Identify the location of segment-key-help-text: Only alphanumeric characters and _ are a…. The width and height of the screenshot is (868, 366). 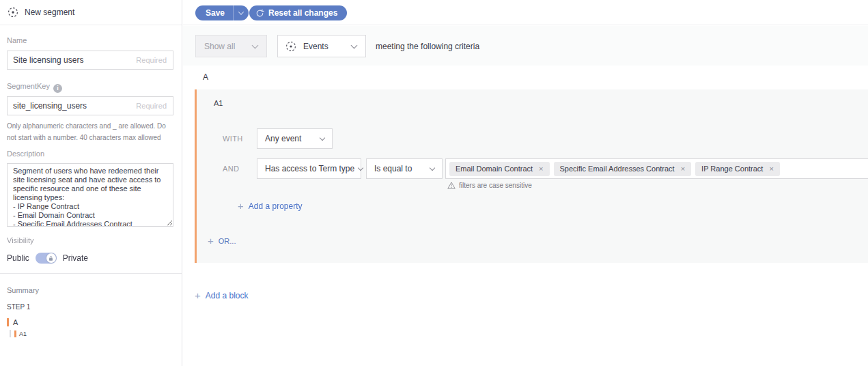
(90, 132).